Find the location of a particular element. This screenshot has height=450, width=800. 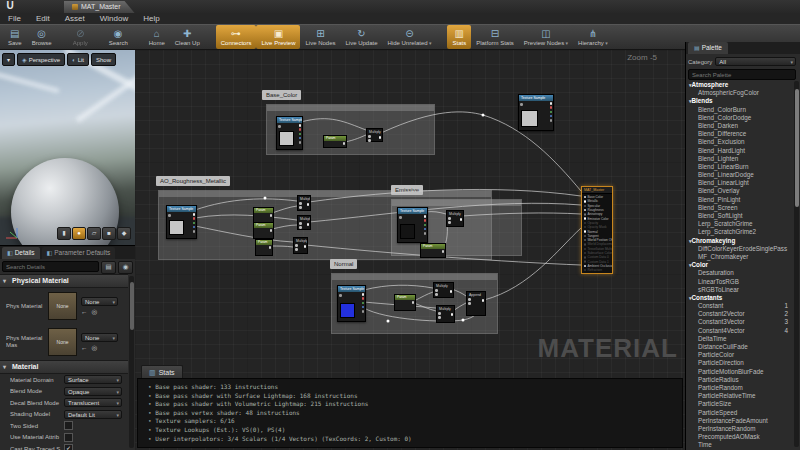

palette-item: PerInstanceFadeAmount is located at coordinates (740, 421).